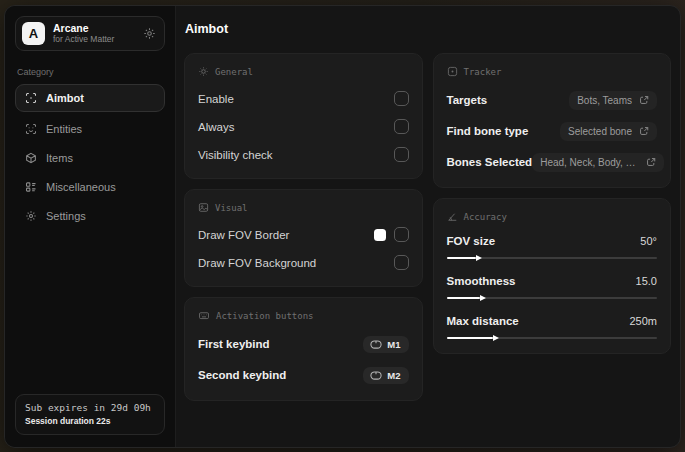  What do you see at coordinates (486, 217) in the screenshot?
I see `card-title: Accuracy` at bounding box center [486, 217].